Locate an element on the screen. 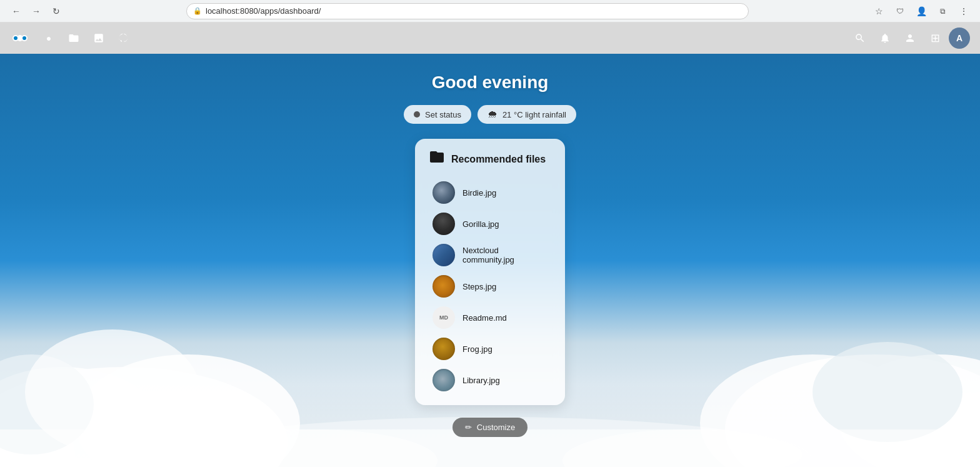 The width and height of the screenshot is (980, 467). status-bar: Set status 🌧 21 °C light rainfall is located at coordinates (490, 114).